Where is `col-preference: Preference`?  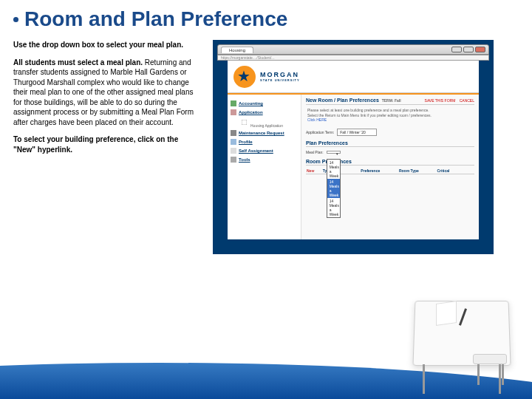
col-preference: Preference is located at coordinates (379, 171).